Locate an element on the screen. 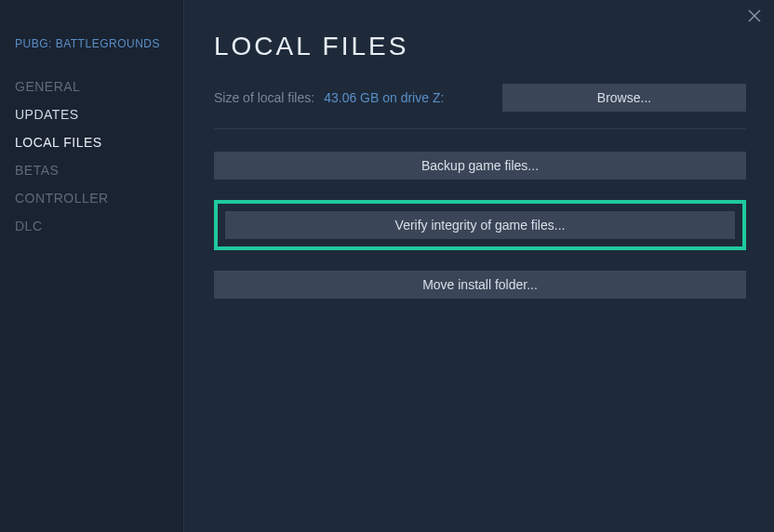  sidebar-item-controller: CONTROLLER is located at coordinates (91, 198).